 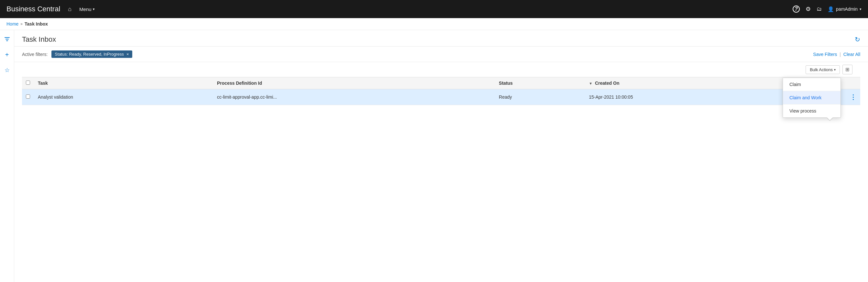 I want to click on refresh-icon: ↻, so click(x=858, y=40).